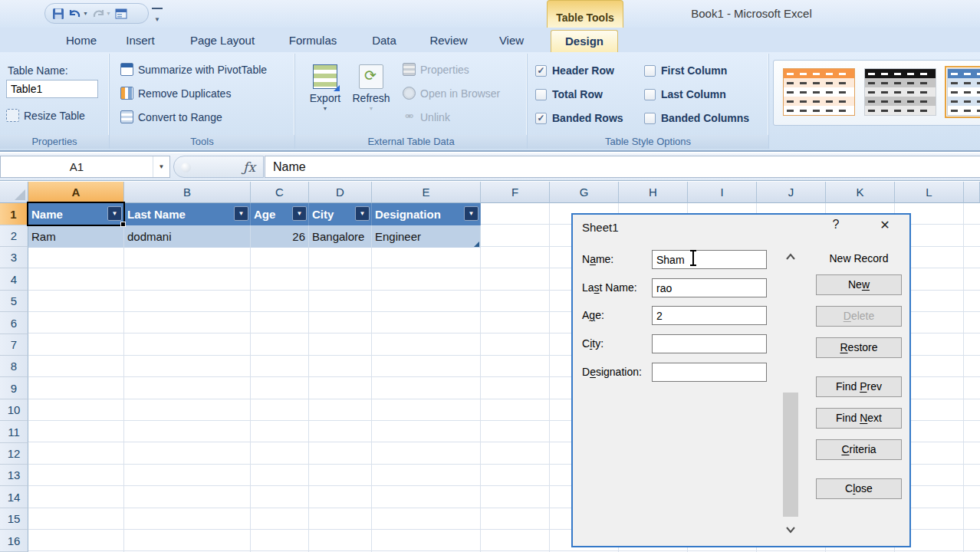 This screenshot has width=980, height=552. Describe the element at coordinates (791, 455) in the screenshot. I see `record-scrollbar-thumb` at that location.